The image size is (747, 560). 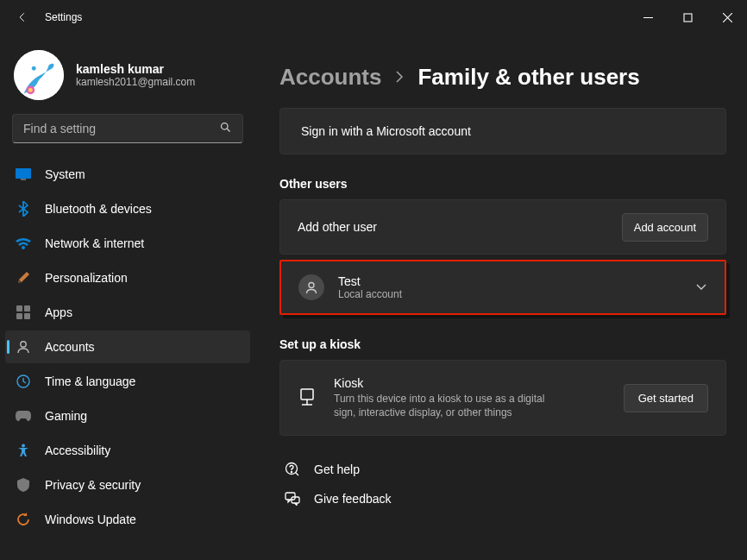 I want to click on nav-item-accounts: Accounts, so click(x=128, y=347).